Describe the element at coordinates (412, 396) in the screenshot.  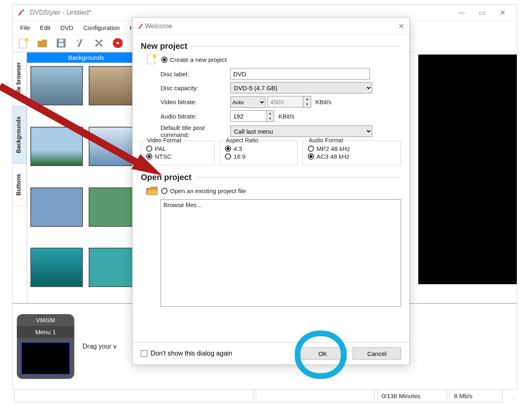
I see `status-minutes: 0/136 Minutes` at that location.